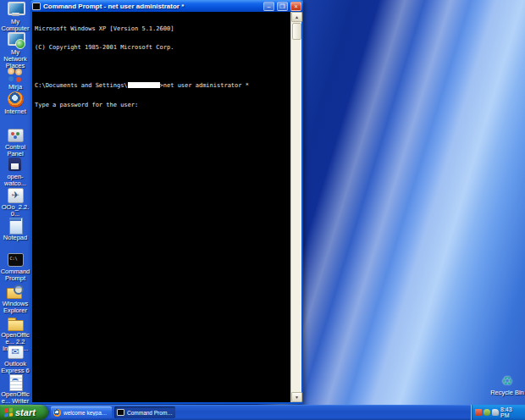 The height and width of the screenshot is (420, 525). I want to click on console-line: (C) Copyright 1985-2001 Microsoft Corp., so click(163, 47).